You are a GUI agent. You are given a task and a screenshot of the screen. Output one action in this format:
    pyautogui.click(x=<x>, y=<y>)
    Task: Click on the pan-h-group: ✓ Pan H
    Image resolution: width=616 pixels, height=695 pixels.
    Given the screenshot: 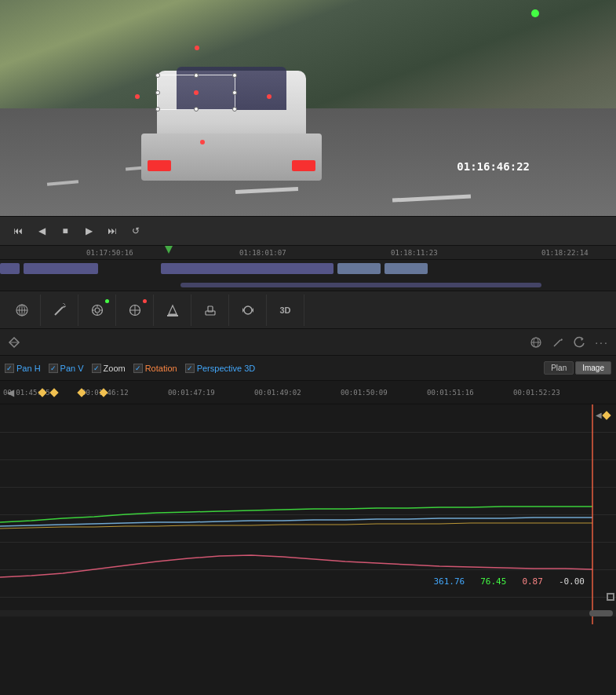 What is the action you would take?
    pyautogui.click(x=23, y=368)
    